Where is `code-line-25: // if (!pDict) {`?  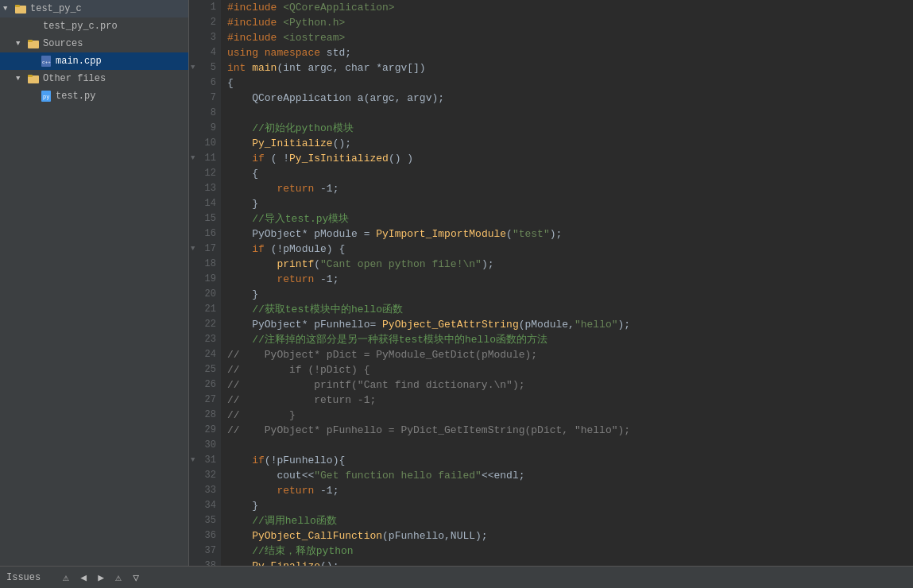
code-line-25: // if (!pDict) { is located at coordinates (567, 370).